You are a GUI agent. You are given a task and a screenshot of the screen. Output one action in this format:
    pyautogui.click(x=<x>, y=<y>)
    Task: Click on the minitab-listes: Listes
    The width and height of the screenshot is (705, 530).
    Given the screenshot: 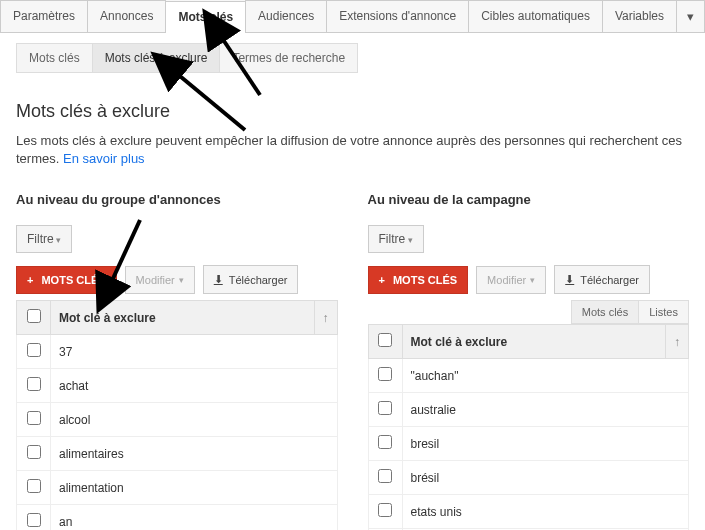 What is the action you would take?
    pyautogui.click(x=664, y=312)
    